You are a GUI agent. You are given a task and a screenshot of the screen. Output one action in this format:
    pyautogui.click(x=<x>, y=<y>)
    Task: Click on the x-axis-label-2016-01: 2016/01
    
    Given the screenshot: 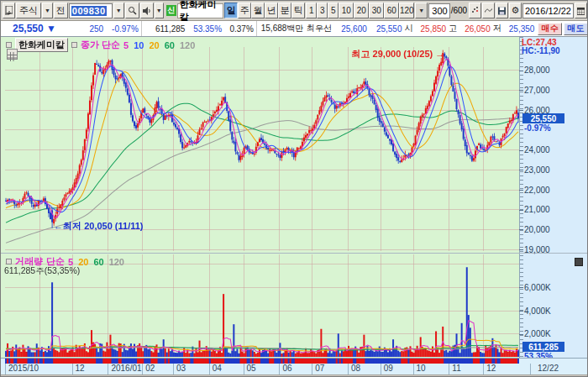 What is the action you would take?
    pyautogui.click(x=124, y=369)
    